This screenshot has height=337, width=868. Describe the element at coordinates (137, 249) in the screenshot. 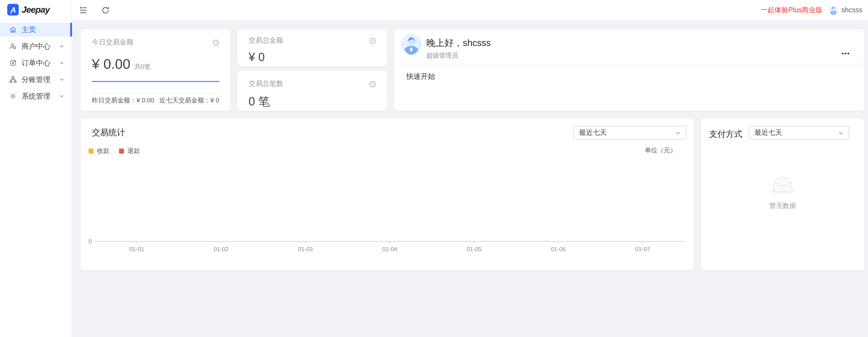

I see `x-axis-label: 01-01` at that location.